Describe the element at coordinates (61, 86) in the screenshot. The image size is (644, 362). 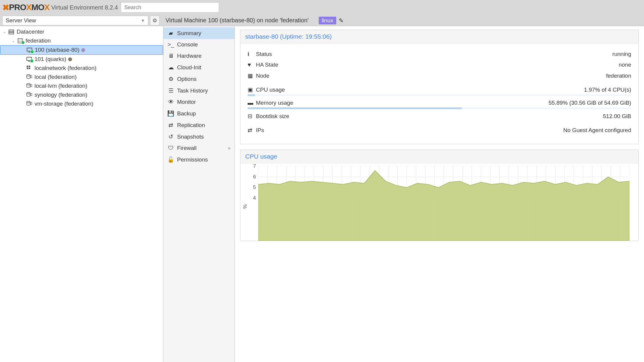
I see `tree-label: local-lvm (federation)` at that location.